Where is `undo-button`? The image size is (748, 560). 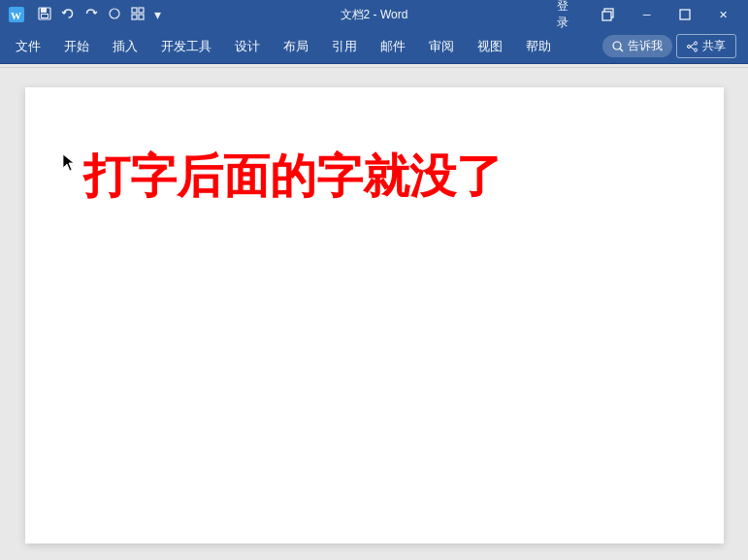 undo-button is located at coordinates (68, 16).